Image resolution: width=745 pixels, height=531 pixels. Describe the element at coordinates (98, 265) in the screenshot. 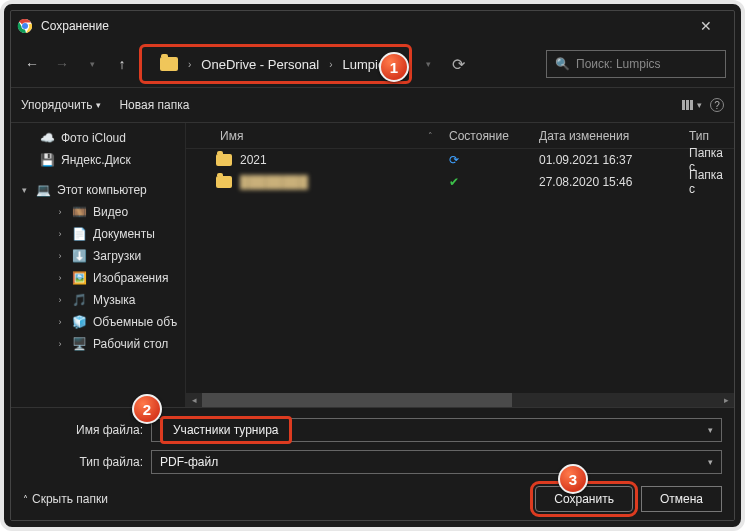

I see `nav-tree: ☁️Фото iCloud 💾Яндекс.Диск ▾💻Этот компью…` at that location.